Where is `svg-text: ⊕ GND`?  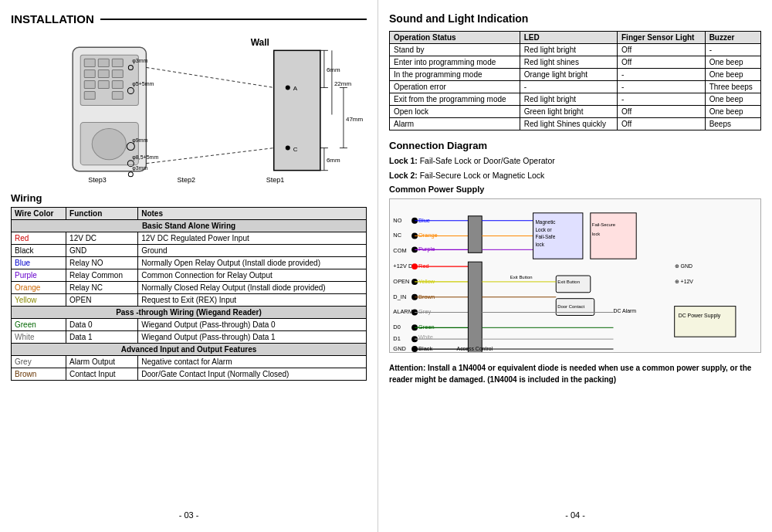 svg-text: ⊕ GND is located at coordinates (684, 266).